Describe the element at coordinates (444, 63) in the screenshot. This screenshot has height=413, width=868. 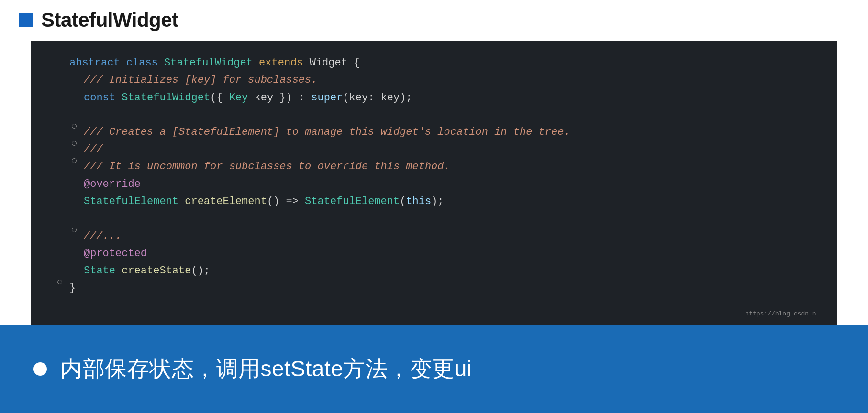
I see `code-text-1: abstract class StatefulWidget extends Wi…` at that location.